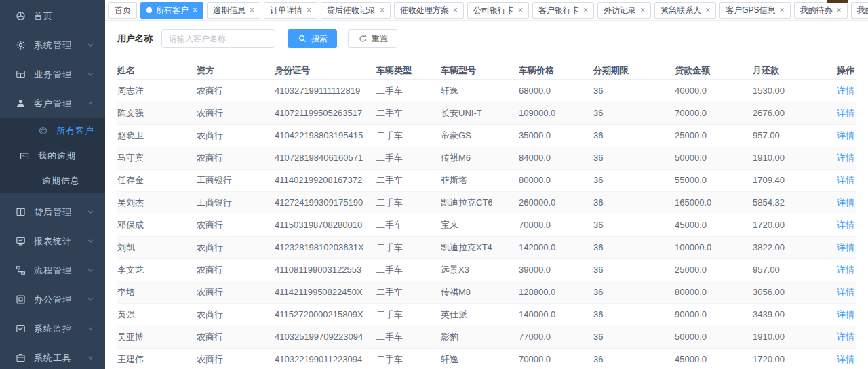 This screenshot has height=369, width=868. Describe the element at coordinates (90, 271) in the screenshot. I see `chevron-down-icon` at that location.